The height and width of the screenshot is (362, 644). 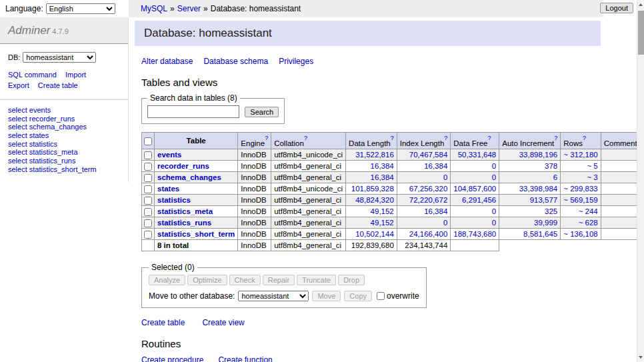 I want to click on drop-button: Drop, so click(x=351, y=280).